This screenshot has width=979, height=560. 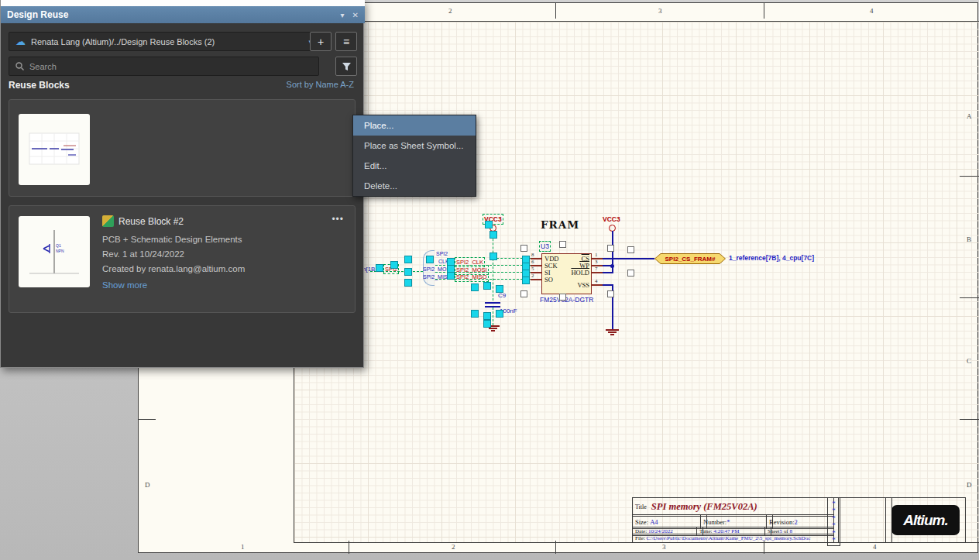 What do you see at coordinates (691, 259) in the screenshot?
I see `port-label: SPI2_CS_FRAM#` at bounding box center [691, 259].